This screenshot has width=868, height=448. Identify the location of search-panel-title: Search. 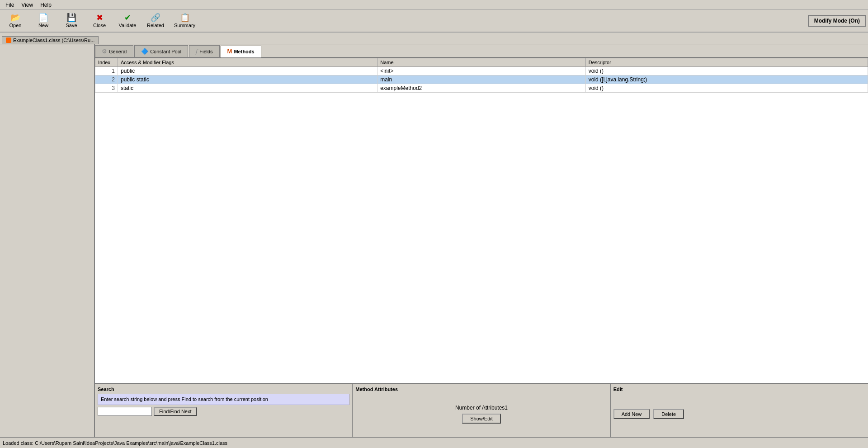
(223, 389).